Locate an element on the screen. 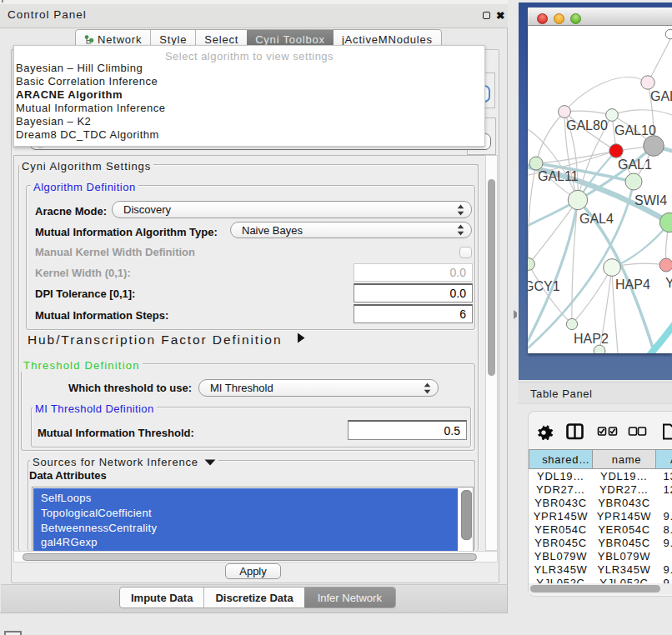 The width and height of the screenshot is (672, 635). svg-text: HAP4 is located at coordinates (633, 285).